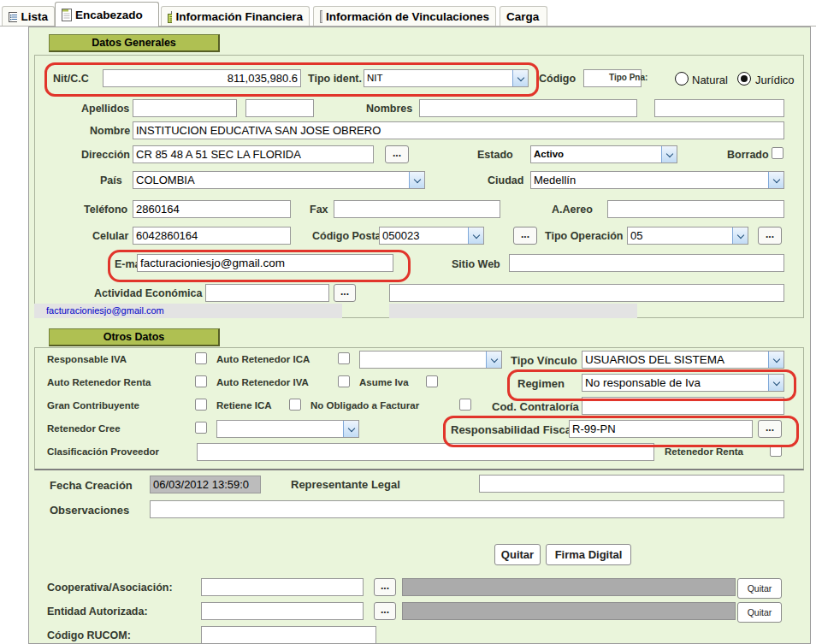  What do you see at coordinates (265, 263) in the screenshot?
I see `email-input` at bounding box center [265, 263].